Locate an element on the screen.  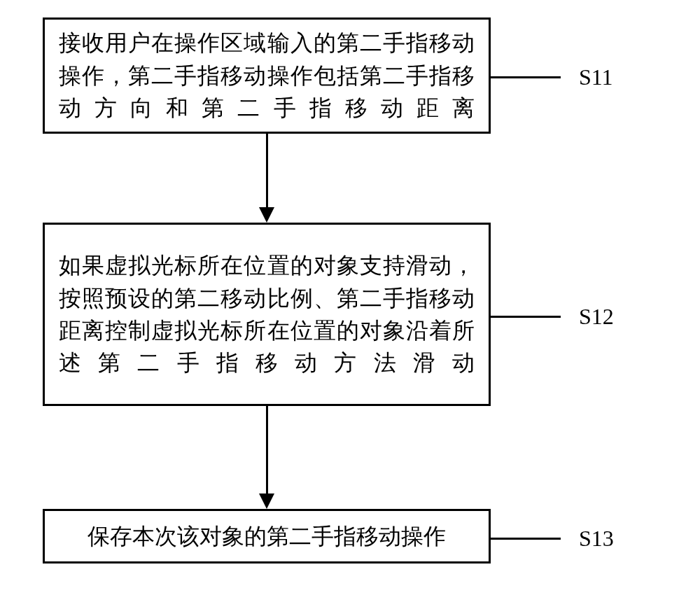
arrow-s11-s12 is located at coordinates (267, 172).